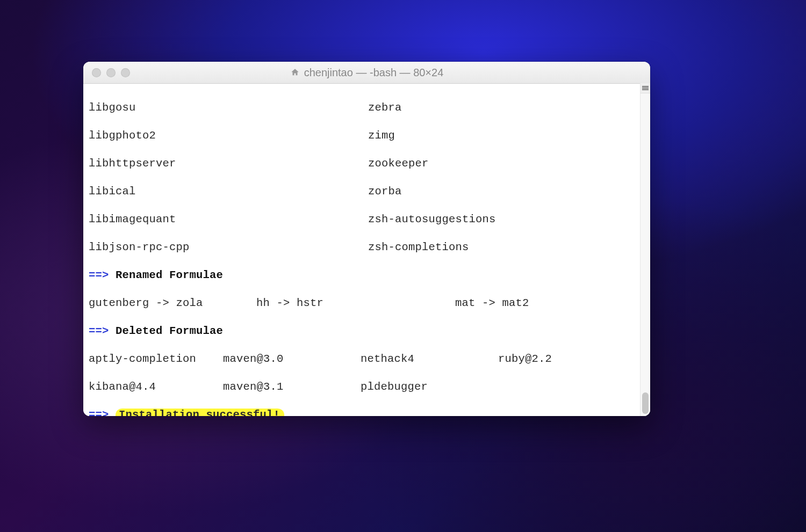 The height and width of the screenshot is (532, 806). What do you see at coordinates (228, 192) in the screenshot?
I see `formula-name: libical` at bounding box center [228, 192].